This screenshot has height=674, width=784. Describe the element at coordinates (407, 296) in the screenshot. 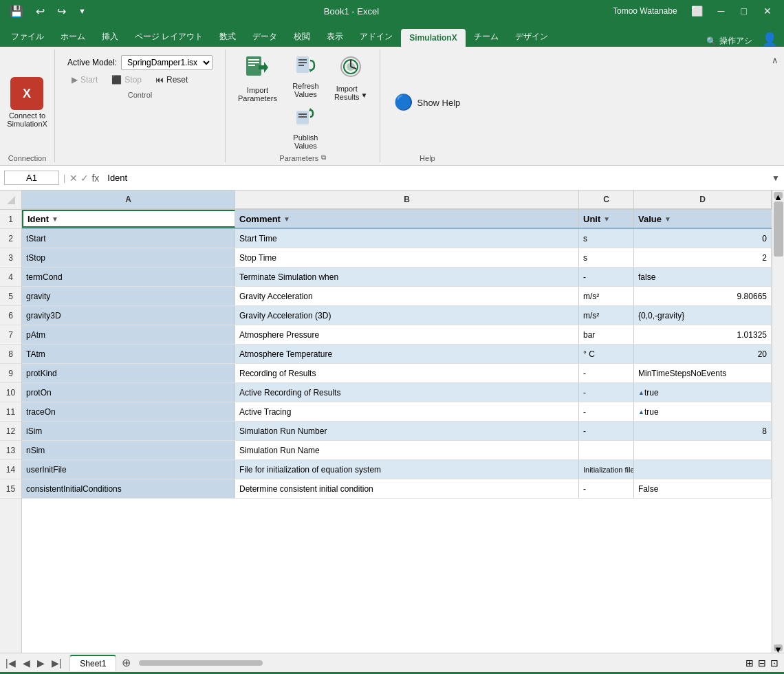

I see `cell-b5: Gravity Acceleration` at that location.